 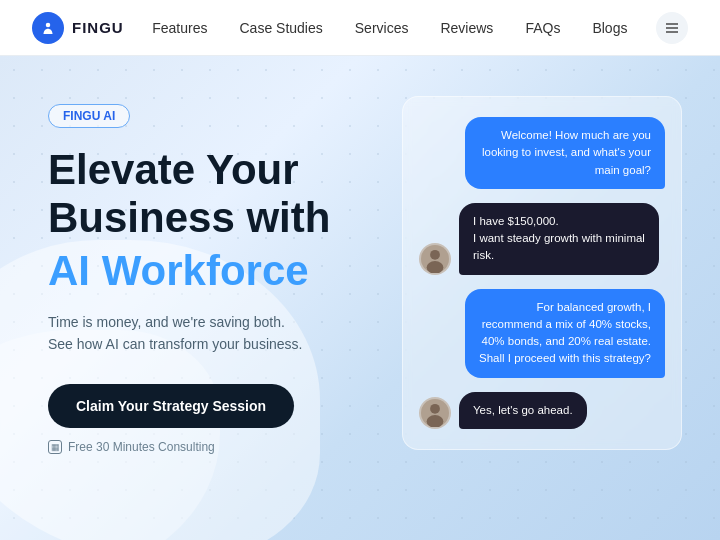 I want to click on logo-svg, so click(x=48, y=28).